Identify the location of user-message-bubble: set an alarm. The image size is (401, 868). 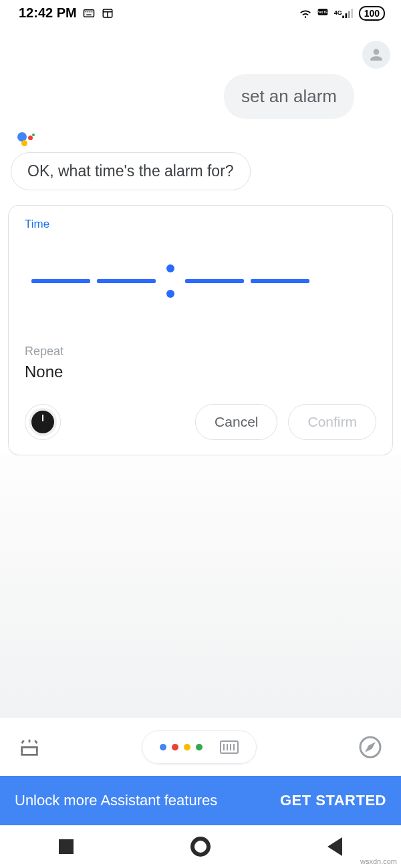
(289, 96).